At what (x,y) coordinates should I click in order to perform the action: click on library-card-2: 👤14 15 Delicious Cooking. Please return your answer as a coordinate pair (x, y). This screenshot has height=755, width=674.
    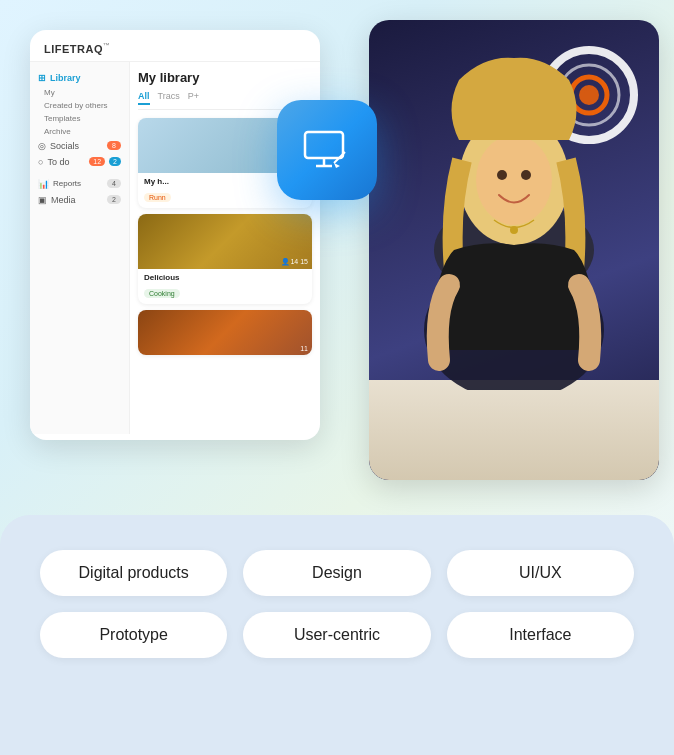
    Looking at the image, I should click on (225, 259).